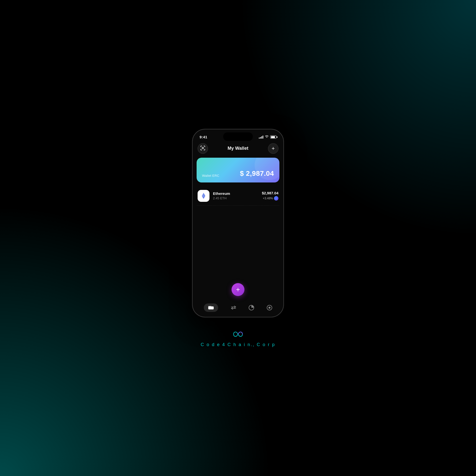 This screenshot has height=476, width=476. I want to click on add-wallet-button: +, so click(273, 149).